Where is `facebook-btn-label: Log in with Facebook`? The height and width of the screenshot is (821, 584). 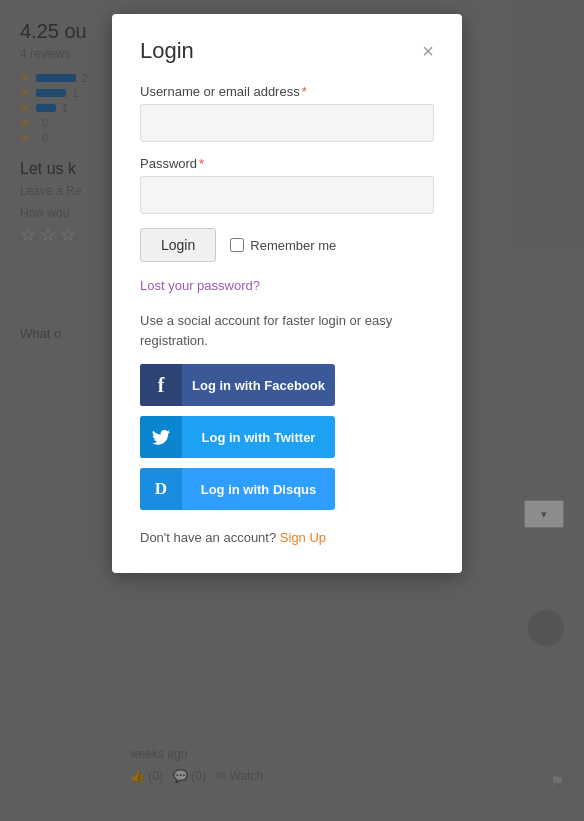 facebook-btn-label: Log in with Facebook is located at coordinates (258, 386).